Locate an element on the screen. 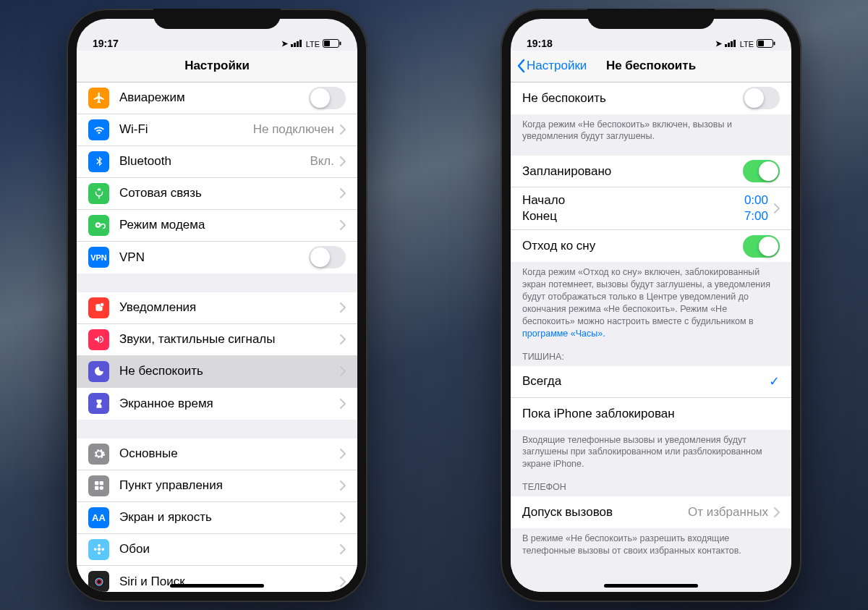  row-bedtime: Отход ко сну is located at coordinates (651, 246).